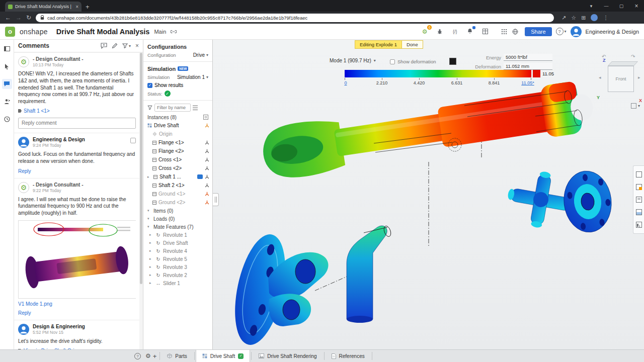 This screenshot has width=644, height=362. What do you see at coordinates (43, 7) in the screenshot?
I see `browser-tab: Drive Shaft Modal Analysis | Dri... ×` at bounding box center [43, 7].